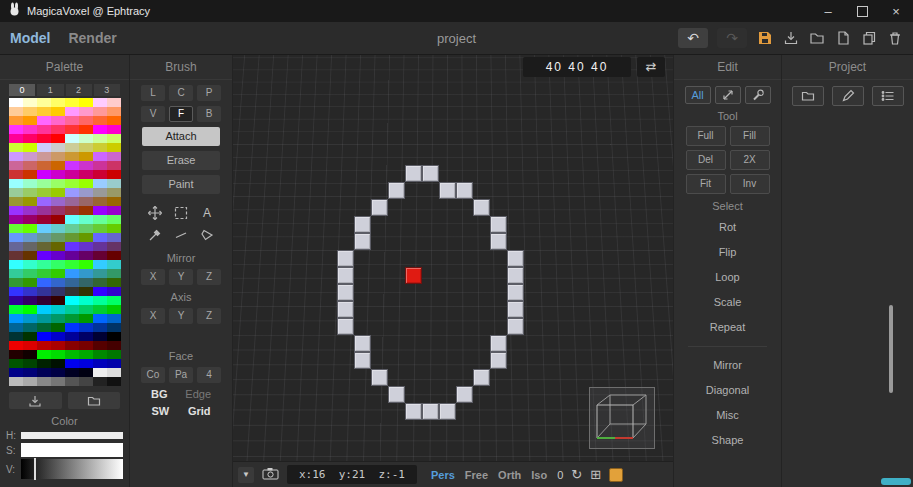 The width and height of the screenshot is (913, 487). I want to click on edit-section-scale: Scale, so click(728, 302).